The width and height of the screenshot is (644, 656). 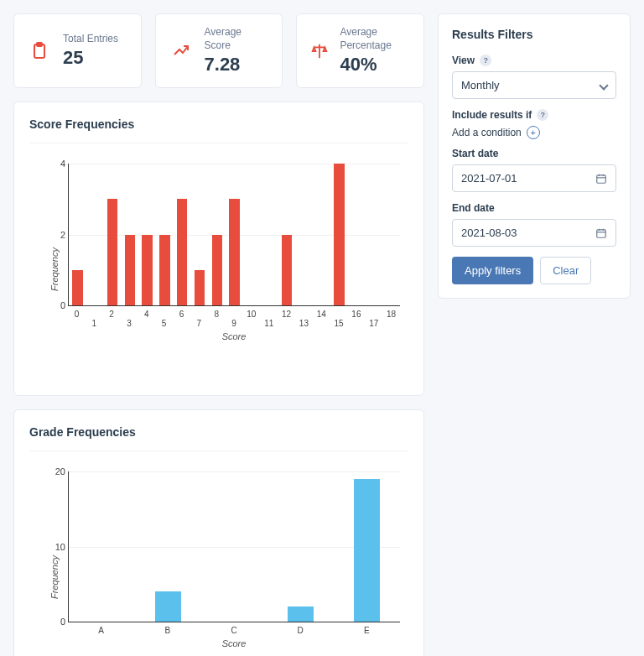 What do you see at coordinates (490, 233) in the screenshot?
I see `end-date-value: 2021-08-03` at bounding box center [490, 233].